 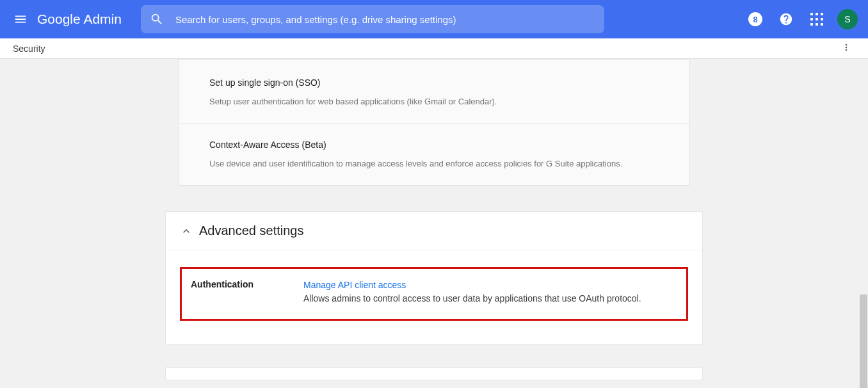 I want to click on sub-header: Security, so click(x=434, y=49).